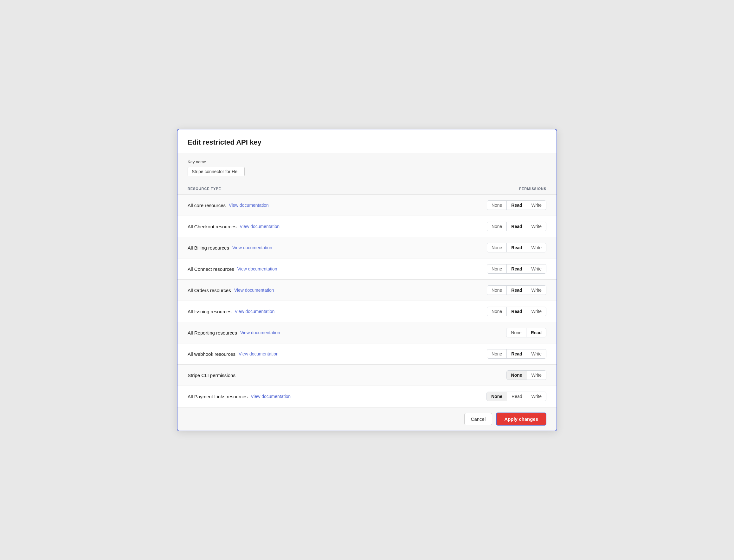 This screenshot has width=734, height=560. Describe the element at coordinates (536, 248) in the screenshot. I see `perm-btn-billing-write: Write` at that location.